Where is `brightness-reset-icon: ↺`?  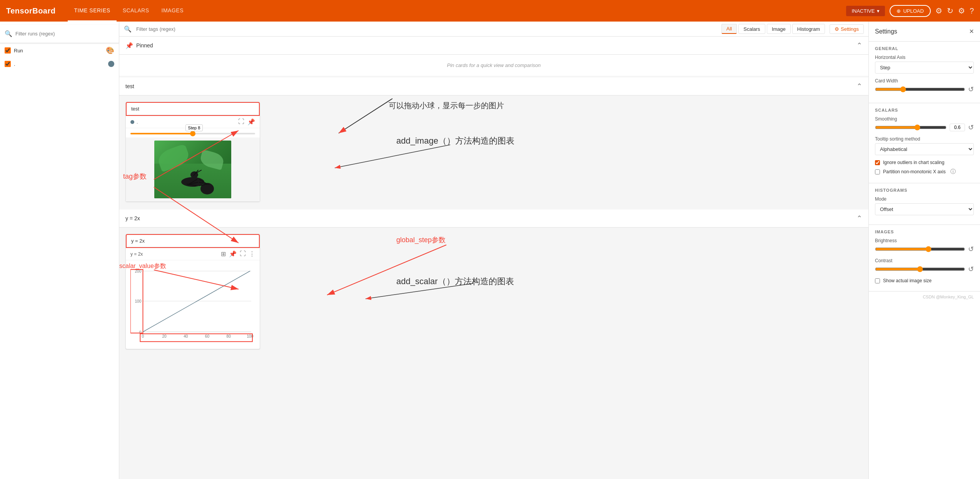 brightness-reset-icon: ↺ is located at coordinates (971, 249).